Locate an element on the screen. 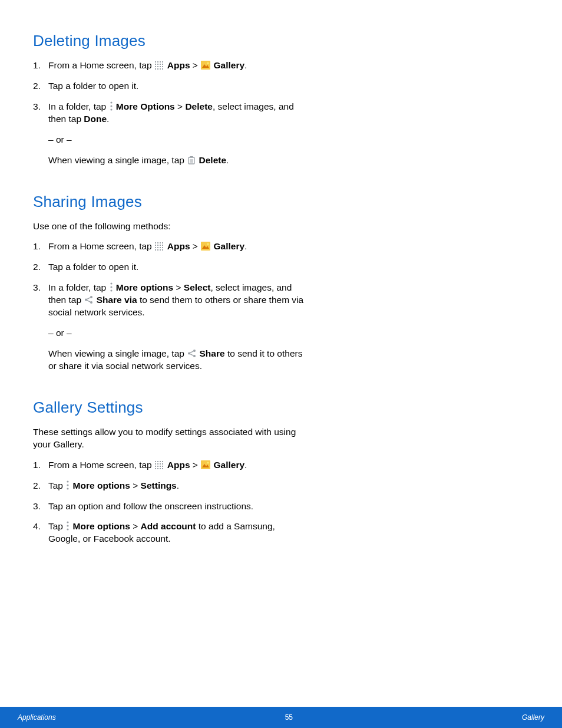  steps-deleting: From a Home screen, tap Apps > Gallery. … is located at coordinates (168, 113).